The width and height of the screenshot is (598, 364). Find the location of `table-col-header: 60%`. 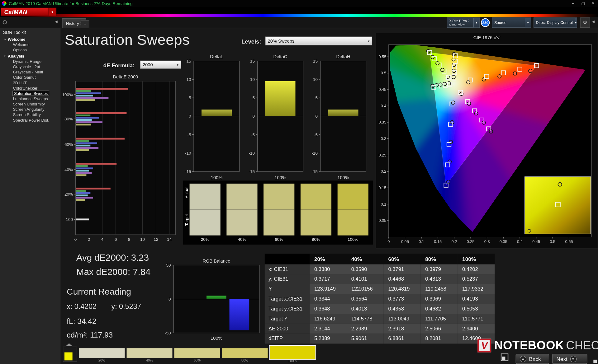

table-col-header: 60% is located at coordinates (402, 259).